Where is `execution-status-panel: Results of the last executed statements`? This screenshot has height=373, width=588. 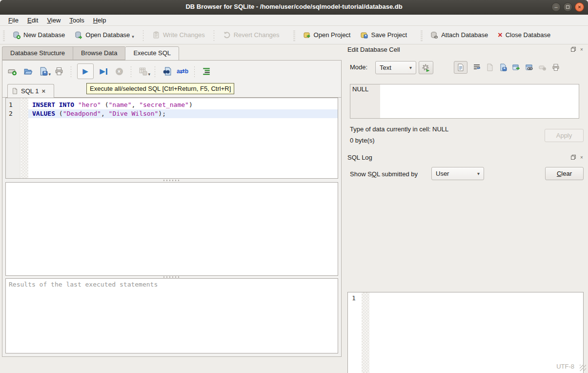 execution-status-panel: Results of the last executed statements is located at coordinates (172, 316).